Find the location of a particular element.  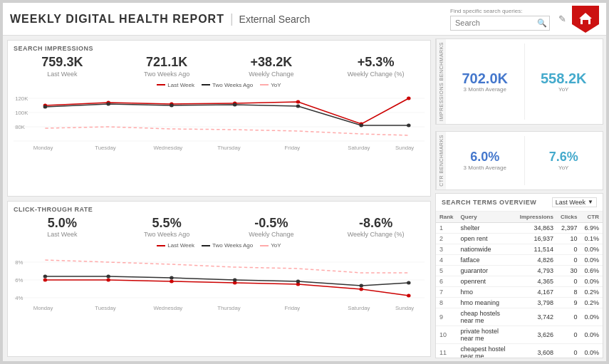

col-ctr: CTR is located at coordinates (591, 217).